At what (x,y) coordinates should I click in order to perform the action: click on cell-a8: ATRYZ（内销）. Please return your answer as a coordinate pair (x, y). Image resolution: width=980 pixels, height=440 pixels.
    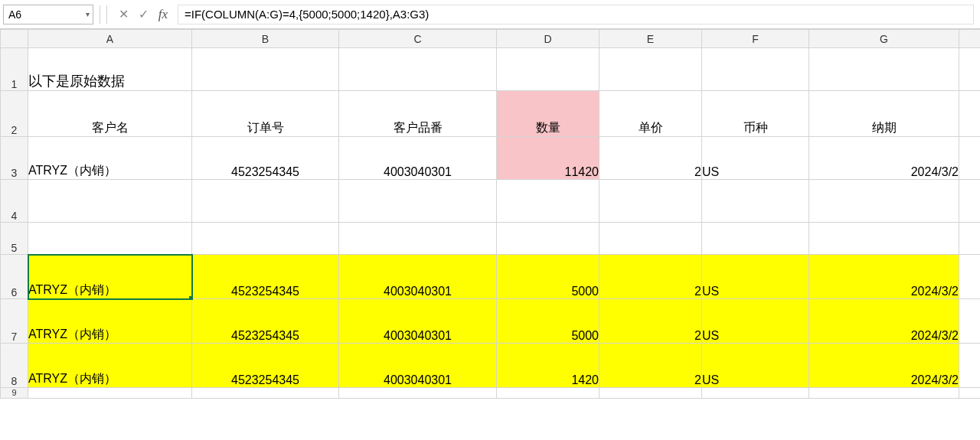
    Looking at the image, I should click on (110, 366).